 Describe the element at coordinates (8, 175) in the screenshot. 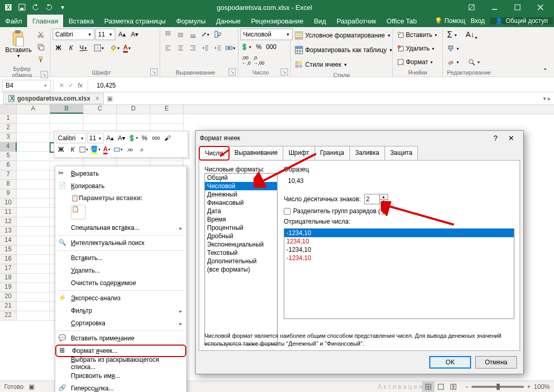

I see `row-header: 7` at that location.